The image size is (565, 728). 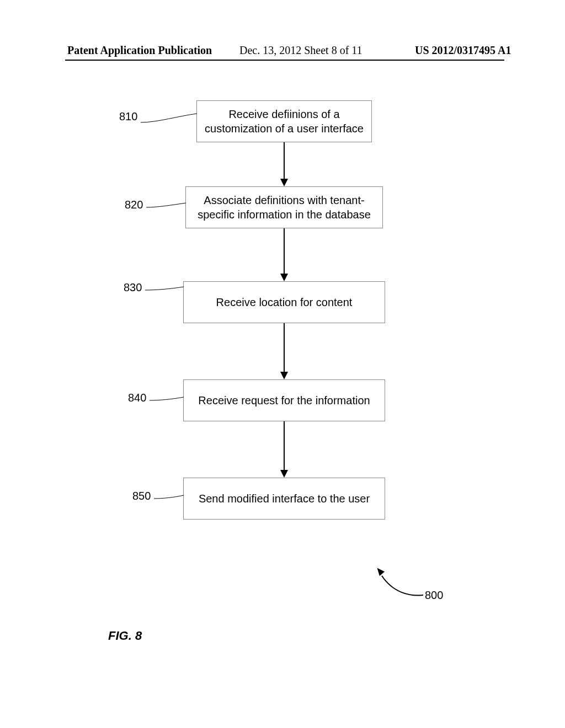 I want to click on arrow-810-820-head, so click(x=284, y=183).